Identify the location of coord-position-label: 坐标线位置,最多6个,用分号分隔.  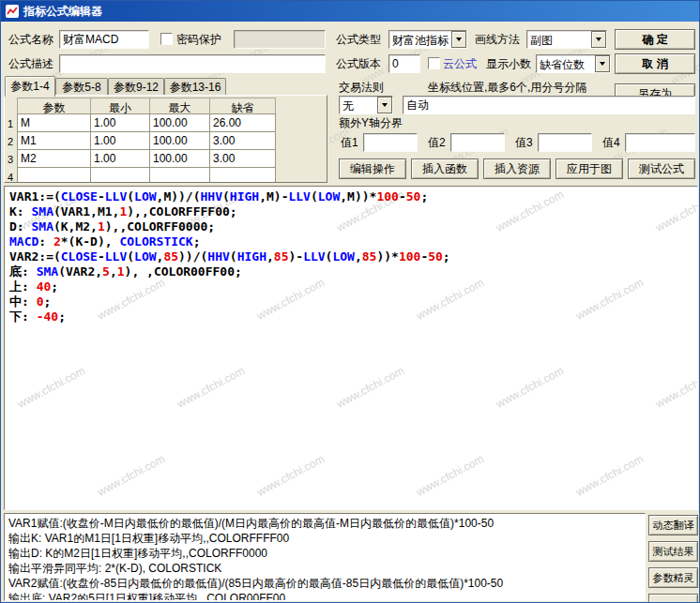
(507, 88).